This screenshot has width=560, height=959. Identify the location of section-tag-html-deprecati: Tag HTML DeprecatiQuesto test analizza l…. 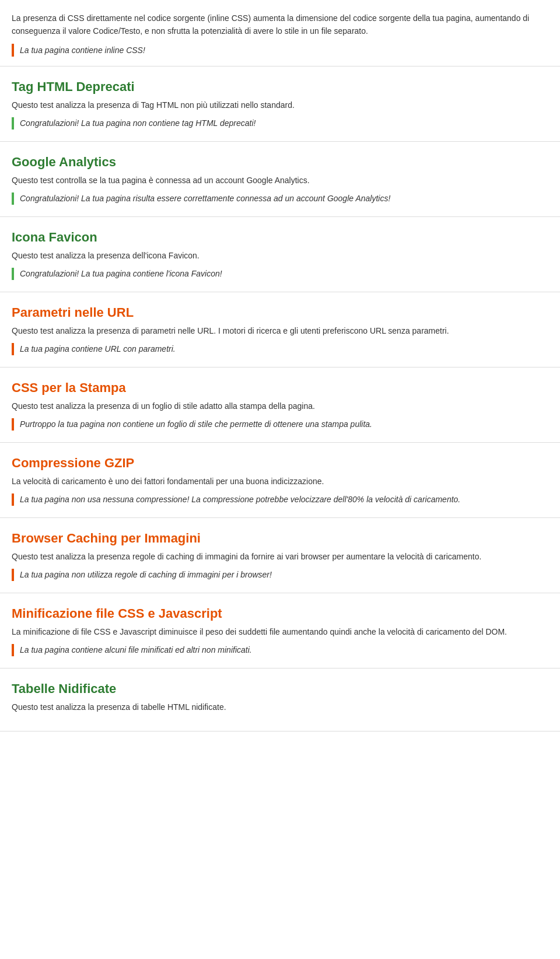
(280, 104).